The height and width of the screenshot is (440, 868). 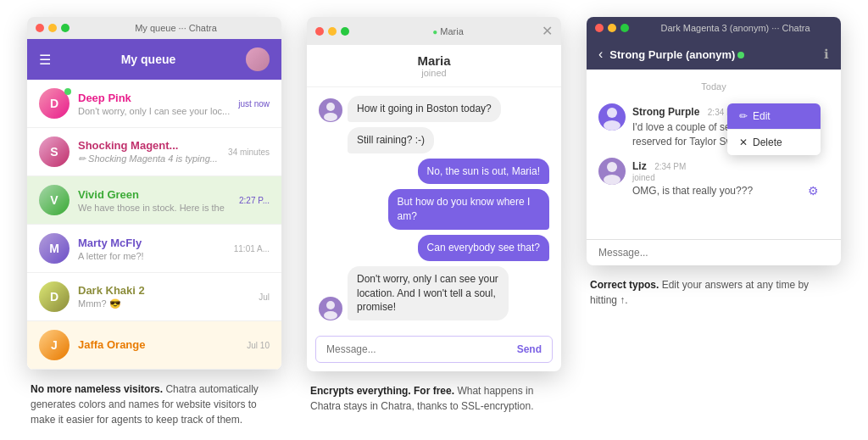 I want to click on edit-icon: ✏, so click(x=743, y=116).